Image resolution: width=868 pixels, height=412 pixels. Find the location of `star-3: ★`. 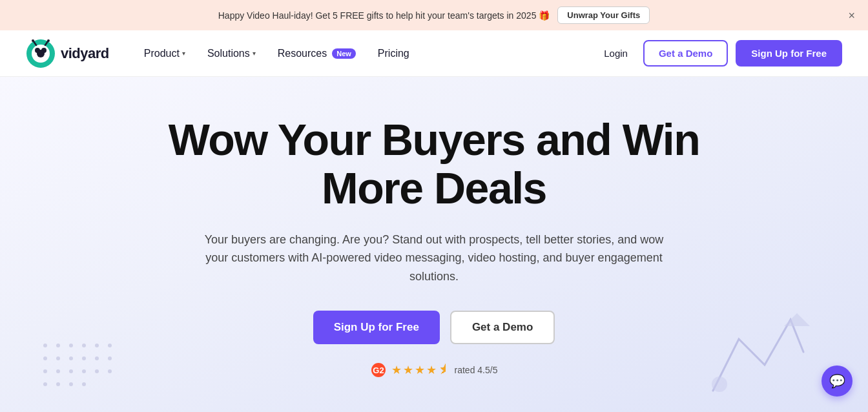

star-3: ★ is located at coordinates (420, 370).